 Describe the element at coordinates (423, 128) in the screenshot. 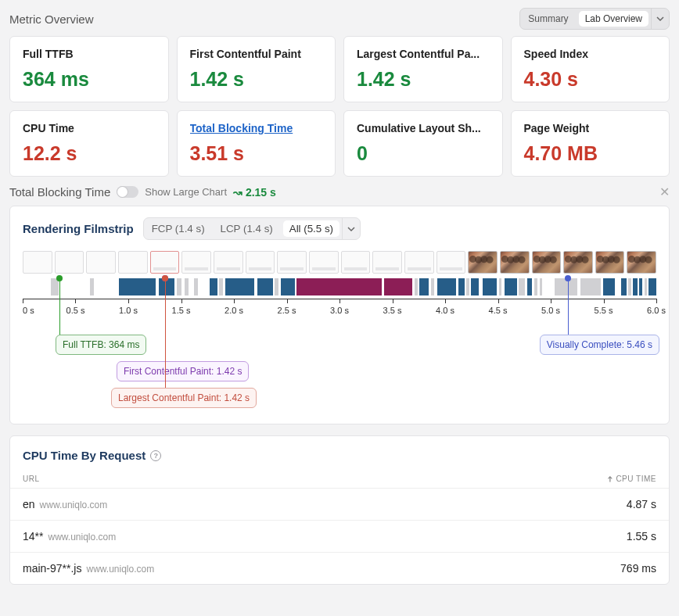

I see `metric-label: Cumulative Layout Sh...` at that location.